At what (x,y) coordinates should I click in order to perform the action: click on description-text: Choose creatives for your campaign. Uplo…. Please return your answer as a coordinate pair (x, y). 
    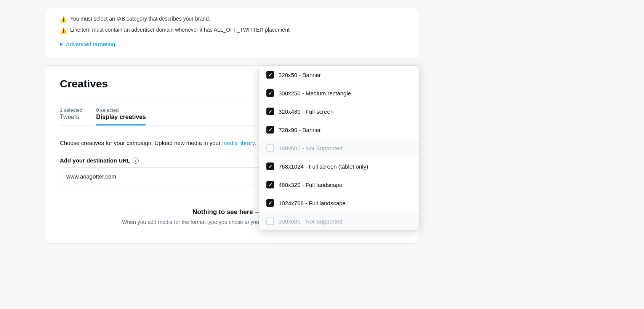
    Looking at the image, I should click on (158, 143).